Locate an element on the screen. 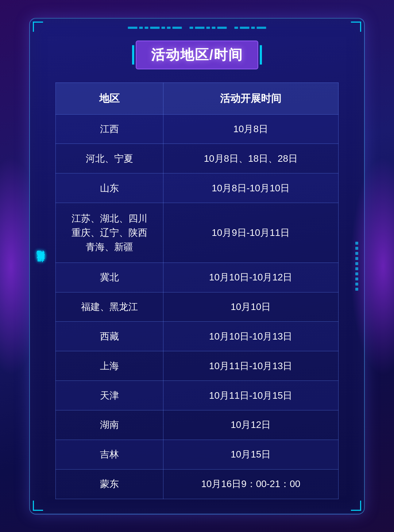 Image resolution: width=394 pixels, height=532 pixels. cell-region: 福建、黑龙江 is located at coordinates (109, 307).